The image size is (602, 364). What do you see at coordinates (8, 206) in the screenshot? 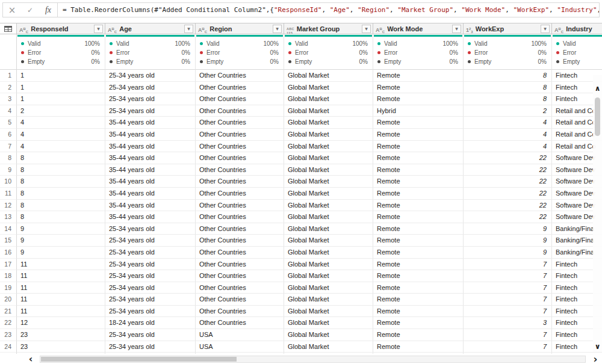
I see `row-number: 12` at bounding box center [8, 206].